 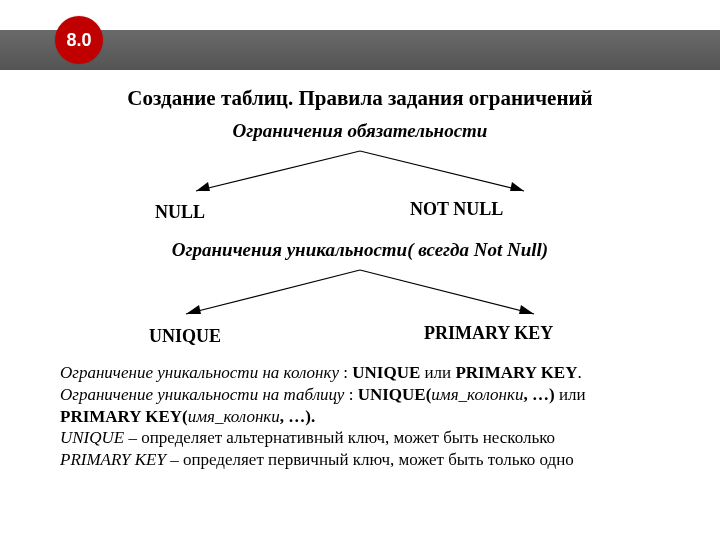 I want to click on body-l2c: UNIQUE(, so click(x=395, y=394).